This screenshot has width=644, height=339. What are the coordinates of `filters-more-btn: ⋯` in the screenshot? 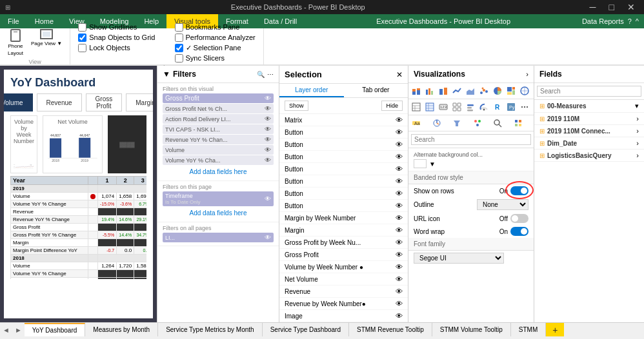 It's located at (270, 75).